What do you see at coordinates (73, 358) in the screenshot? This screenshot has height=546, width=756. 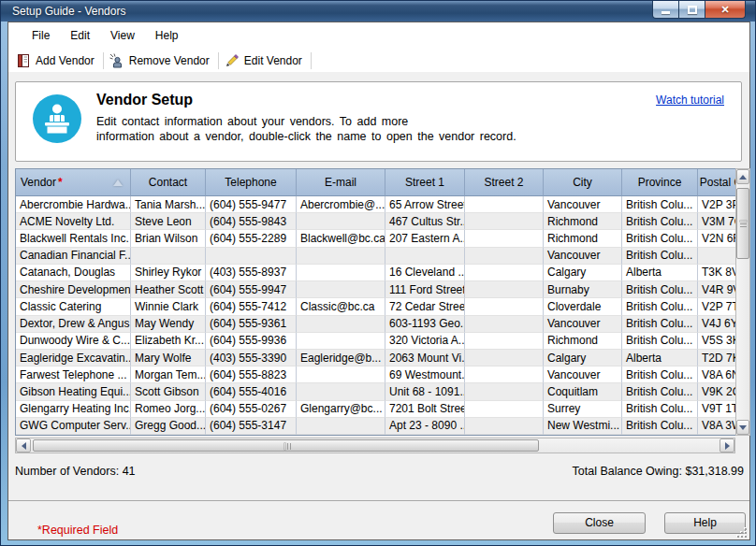 I see `cell: Eagleridge Excavatin...` at bounding box center [73, 358].